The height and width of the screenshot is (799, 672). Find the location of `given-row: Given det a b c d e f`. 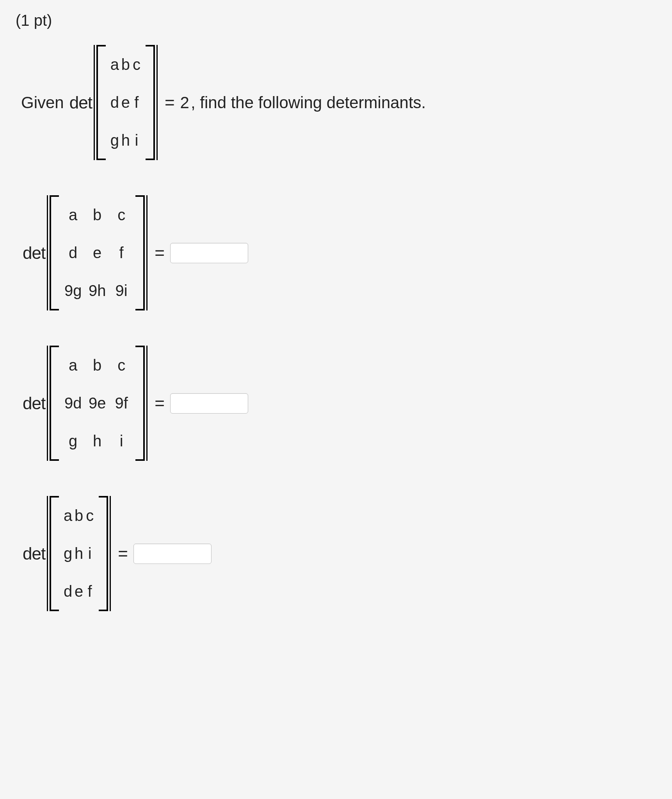

given-row: Given det a b c d e f is located at coordinates (336, 102).